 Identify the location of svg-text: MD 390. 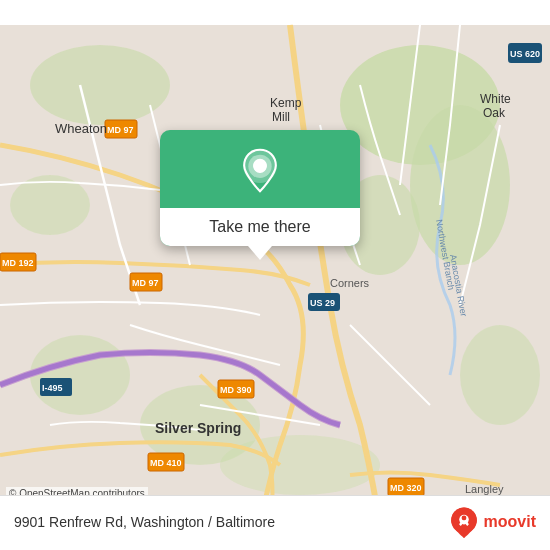
(236, 390).